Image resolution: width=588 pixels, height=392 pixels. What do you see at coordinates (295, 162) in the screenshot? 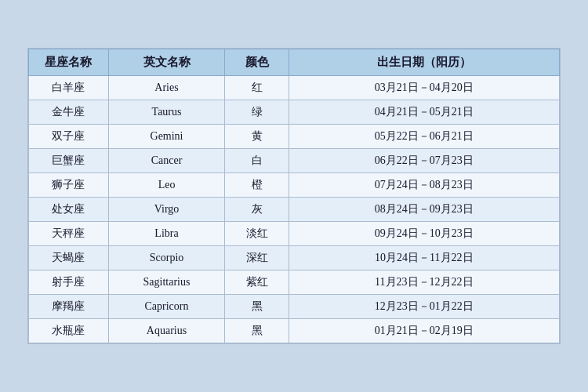
I see `table-row: 巨蟹座Cancer白06月22日－07月23日` at bounding box center [295, 162].